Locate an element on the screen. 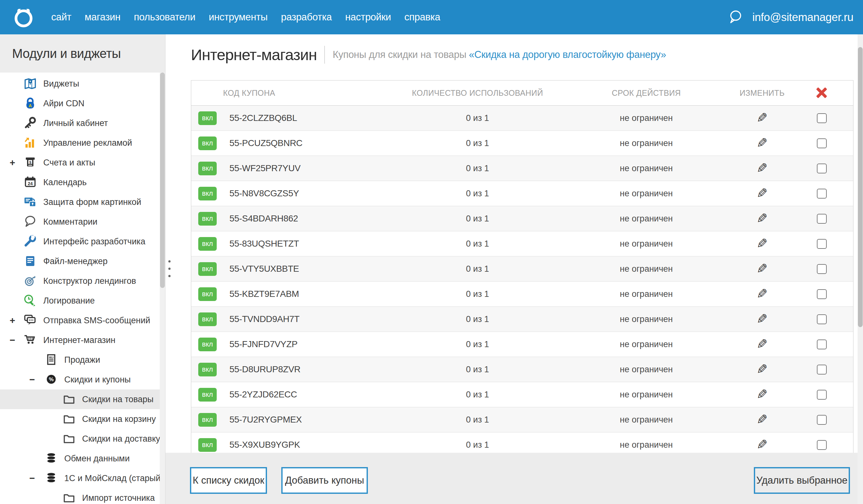 This screenshot has width=863, height=504. sidebar-item-file-manager: Файл-менеджер is located at coordinates (83, 261).